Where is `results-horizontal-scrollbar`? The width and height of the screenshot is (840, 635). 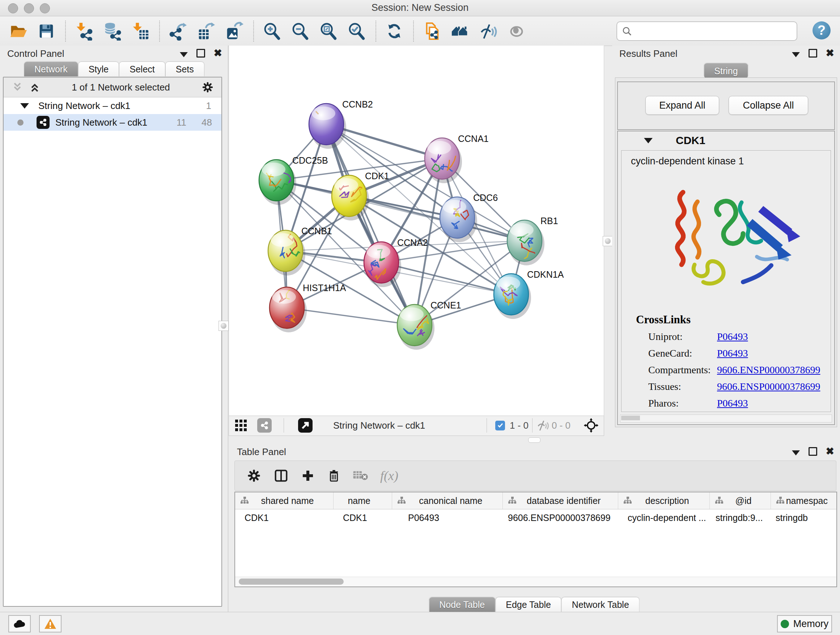
results-horizontal-scrollbar is located at coordinates (726, 419).